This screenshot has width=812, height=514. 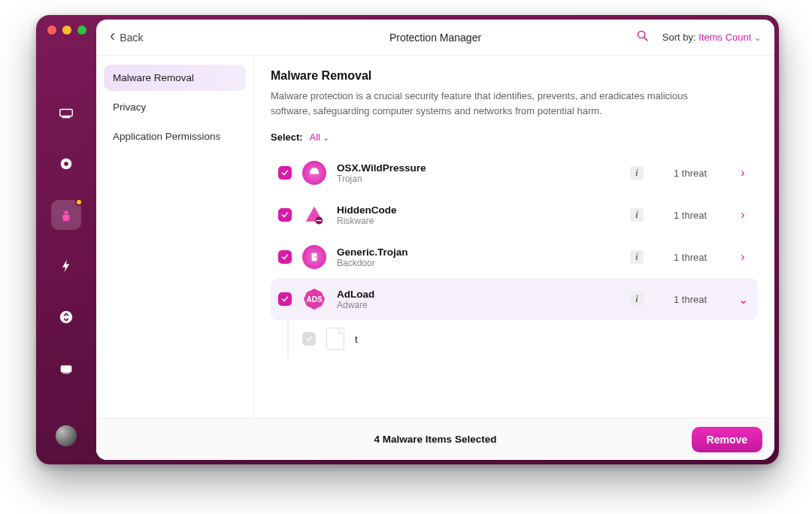 I want to click on sidebar-item-application-permissions: Application Permissions, so click(x=174, y=137).